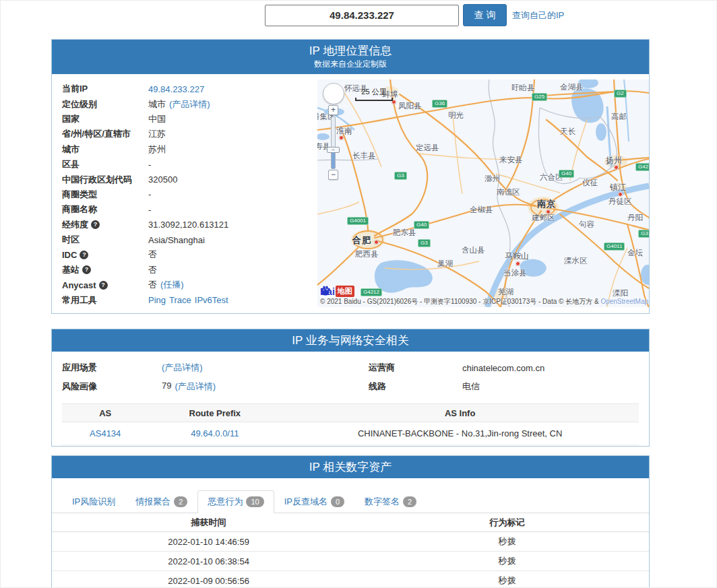 This screenshot has width=717, height=588. Describe the element at coordinates (177, 240) in the screenshot. I see `geo-row-value: Asia/Shanghai` at that location.